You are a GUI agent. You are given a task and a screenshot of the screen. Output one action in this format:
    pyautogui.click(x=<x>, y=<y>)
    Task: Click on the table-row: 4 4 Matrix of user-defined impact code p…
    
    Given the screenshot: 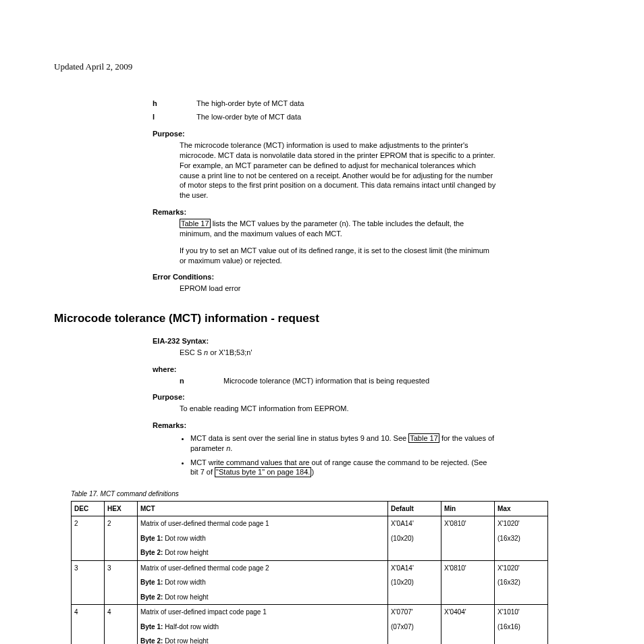 What is the action you would take?
    pyautogui.click(x=310, y=624)
    